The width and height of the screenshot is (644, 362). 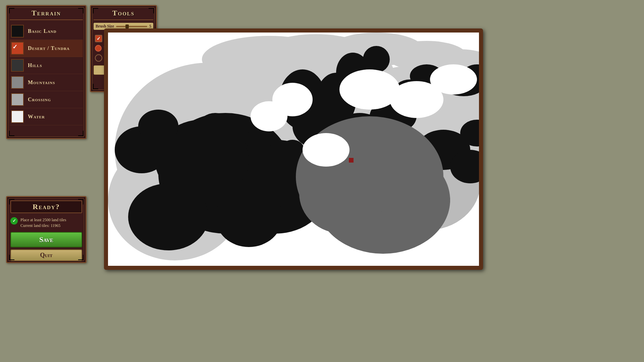 What do you see at coordinates (46, 206) in the screenshot?
I see `ready-title: Ready?` at bounding box center [46, 206].